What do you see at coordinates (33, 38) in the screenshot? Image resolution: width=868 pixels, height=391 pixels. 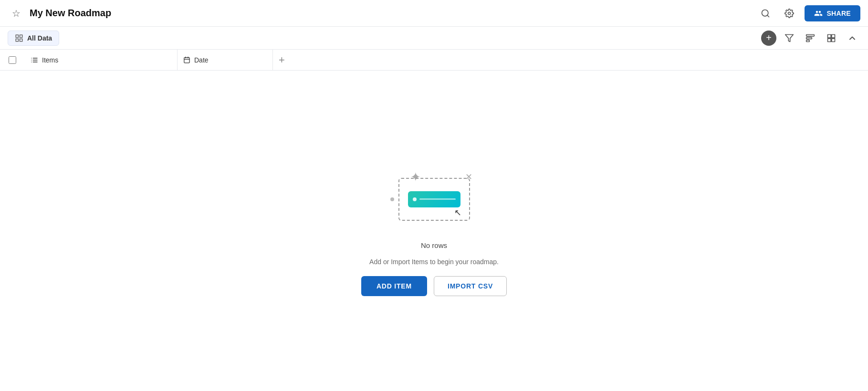 I see `toolbar-left: All Data` at bounding box center [33, 38].